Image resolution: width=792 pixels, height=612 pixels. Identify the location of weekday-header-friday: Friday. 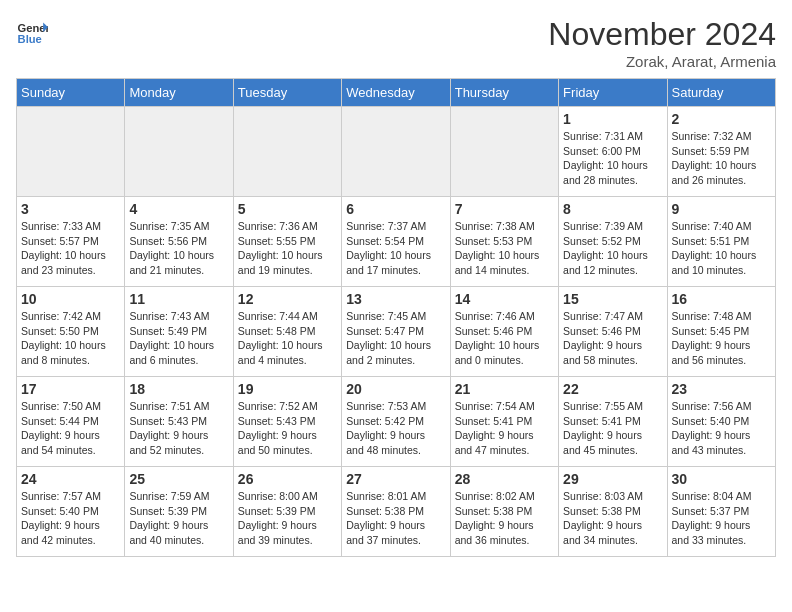
(613, 93).